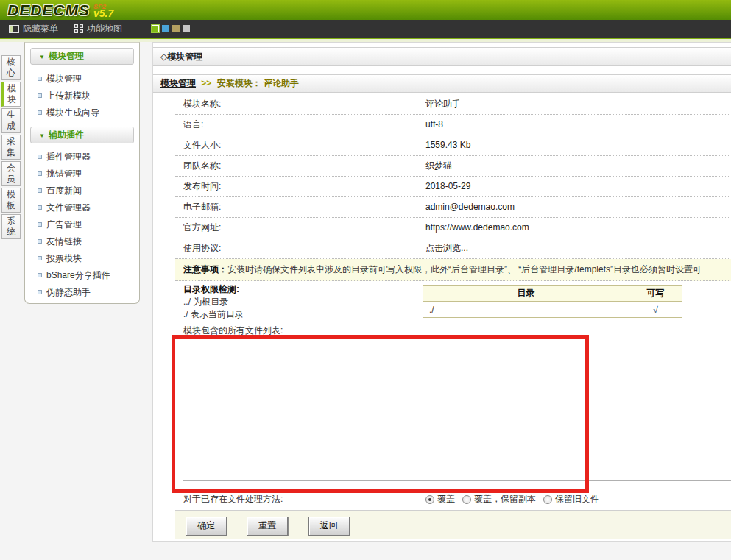  What do you see at coordinates (11, 94) in the screenshot?
I see `tab-module: 模块` at bounding box center [11, 94].